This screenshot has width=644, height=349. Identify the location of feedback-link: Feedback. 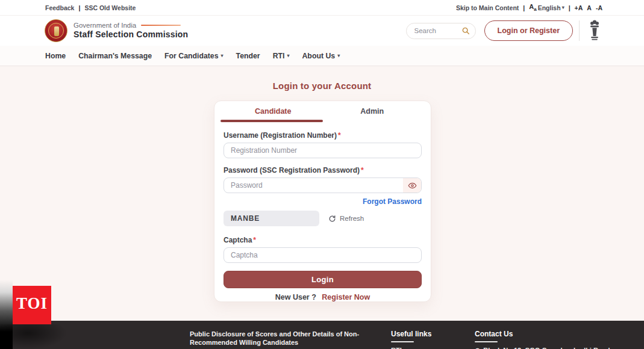
(60, 8).